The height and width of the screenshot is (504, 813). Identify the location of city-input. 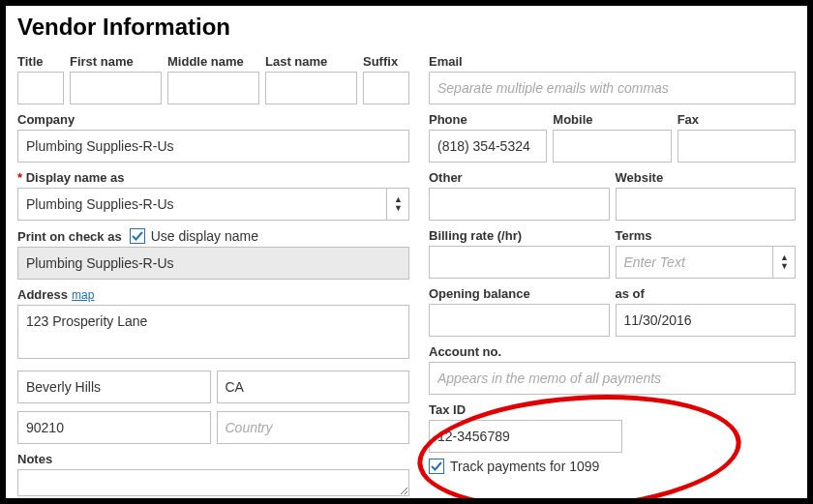
(114, 387).